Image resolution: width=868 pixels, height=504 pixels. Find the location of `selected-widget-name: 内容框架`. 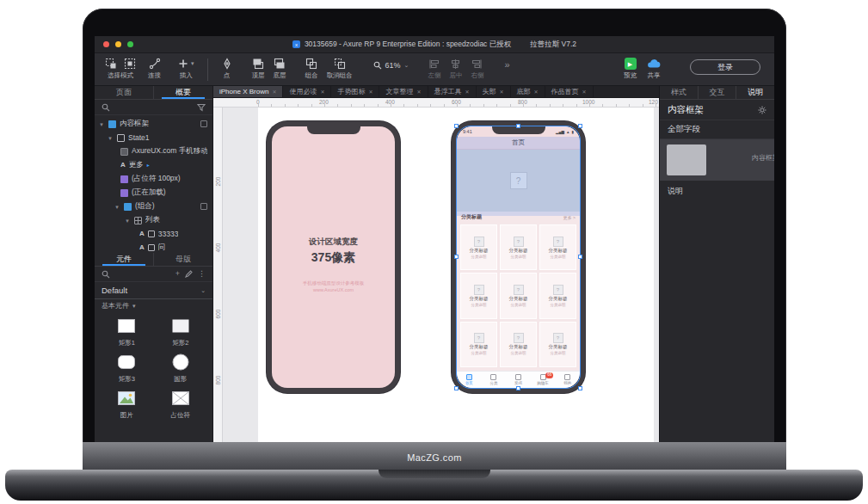

selected-widget-name: 内容框架 is located at coordinates (686, 110).